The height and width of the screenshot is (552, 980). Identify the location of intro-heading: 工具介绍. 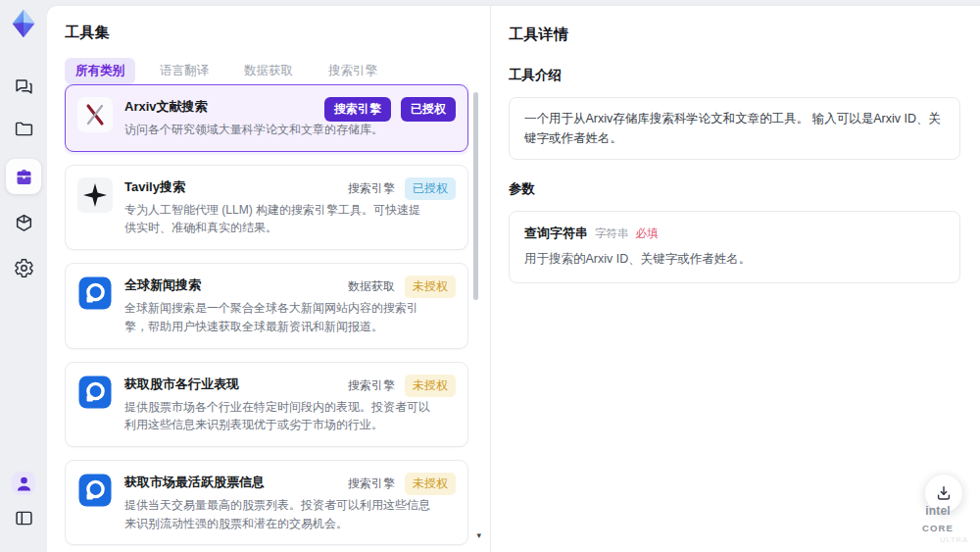
(735, 75).